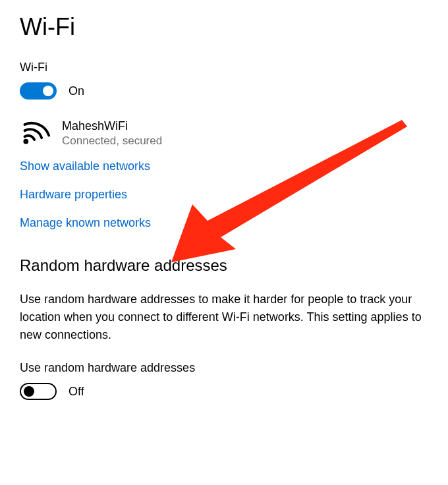 The width and height of the screenshot is (448, 485). Describe the element at coordinates (224, 27) in the screenshot. I see `page-title: Wi-Fi` at that location.